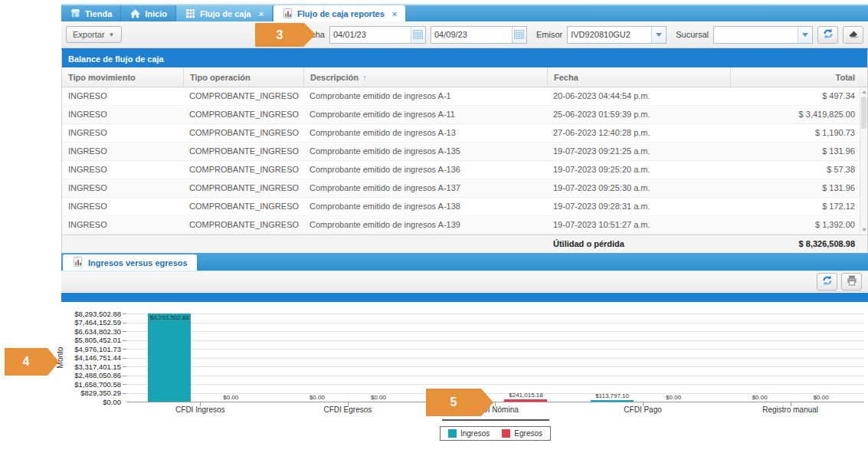 This screenshot has height=453, width=868. I want to click on table-cell: Comprobante emitido de ingresos A-13, so click(425, 133).